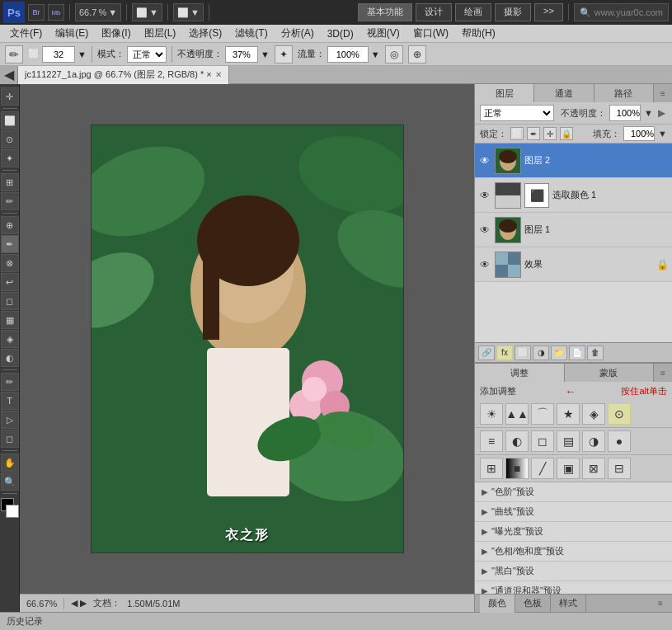 The image size is (672, 630). Describe the element at coordinates (132, 54) in the screenshot. I see `mode-select: 模式： 正常` at that location.